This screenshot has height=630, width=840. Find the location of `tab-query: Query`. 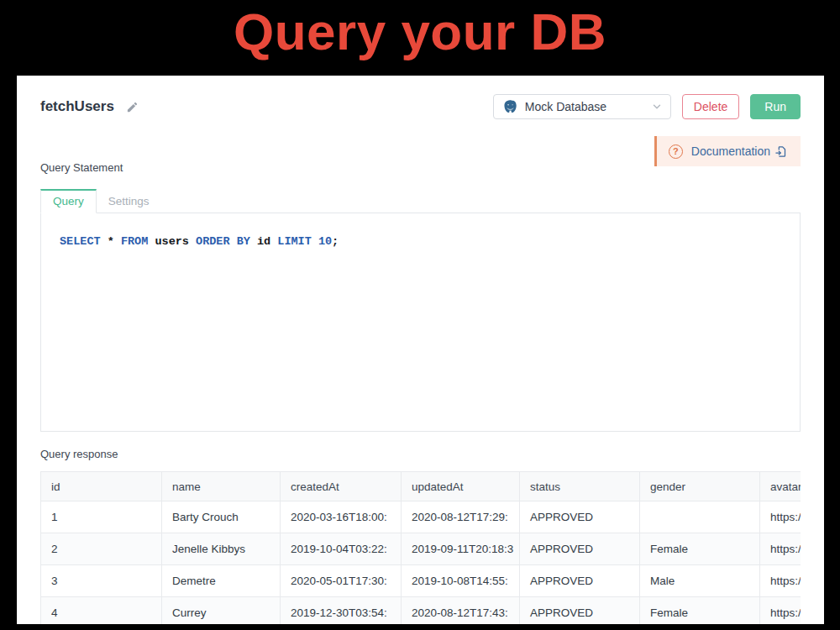

tab-query: Query is located at coordinates (69, 202).